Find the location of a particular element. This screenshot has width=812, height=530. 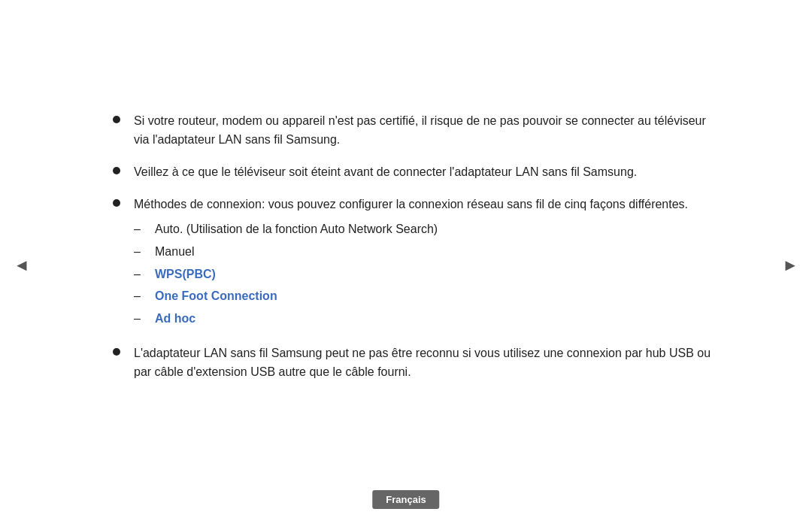

list-item: – One Foot Connection is located at coordinates (424, 296).